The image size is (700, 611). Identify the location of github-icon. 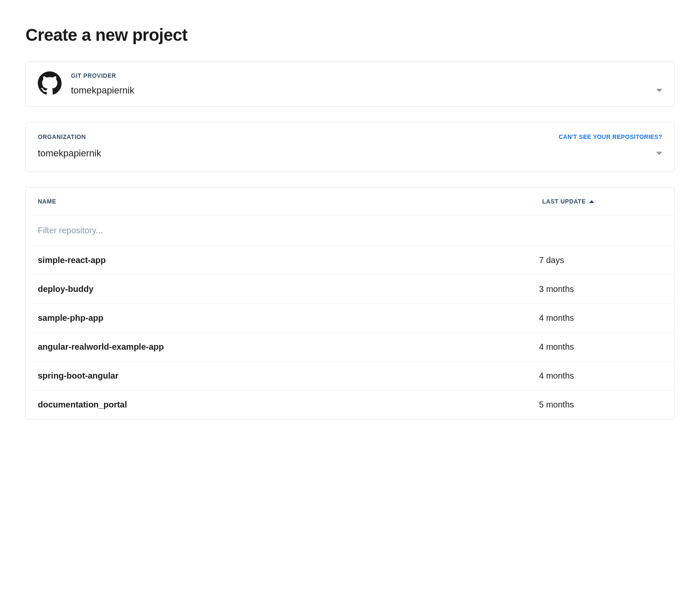
(50, 84).